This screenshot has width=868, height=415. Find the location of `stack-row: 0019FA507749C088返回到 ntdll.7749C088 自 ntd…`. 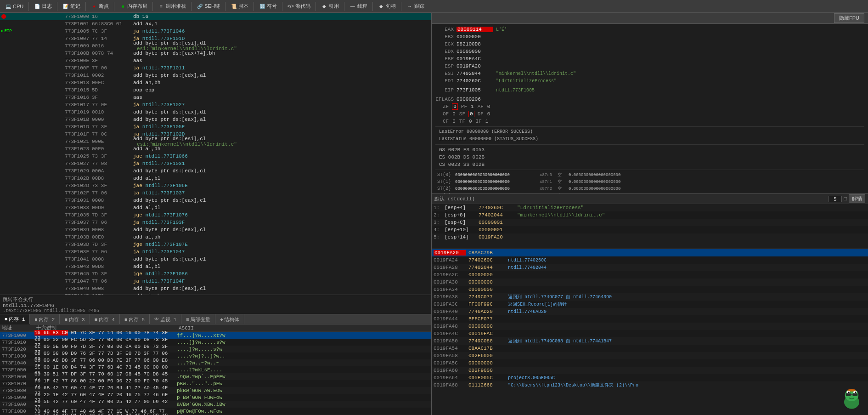

stack-row: 0019FA507749C088返回到 ntdll.7749C088 自 ntd… is located at coordinates (650, 341).